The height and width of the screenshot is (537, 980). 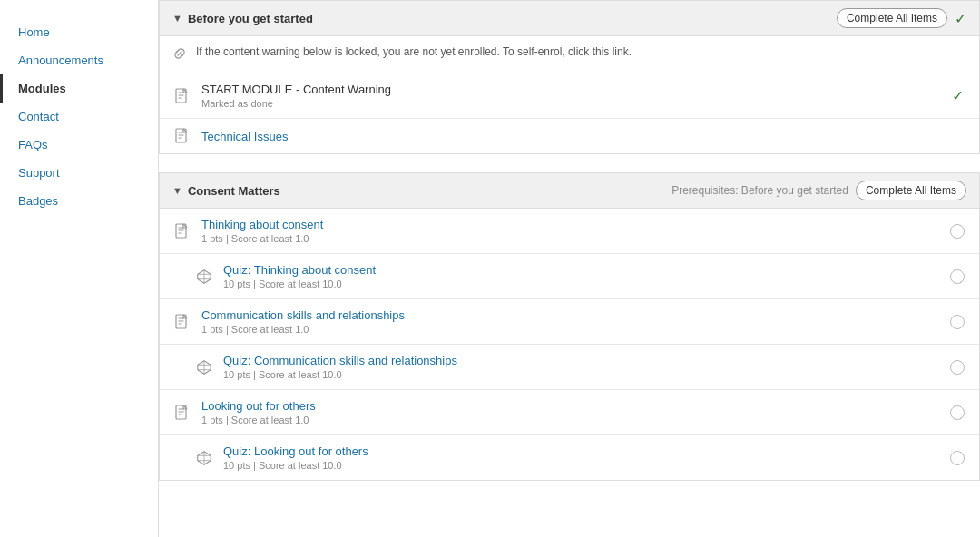 What do you see at coordinates (570, 367) in the screenshot?
I see `module-item: Quiz: Communication skills and relations…` at bounding box center [570, 367].